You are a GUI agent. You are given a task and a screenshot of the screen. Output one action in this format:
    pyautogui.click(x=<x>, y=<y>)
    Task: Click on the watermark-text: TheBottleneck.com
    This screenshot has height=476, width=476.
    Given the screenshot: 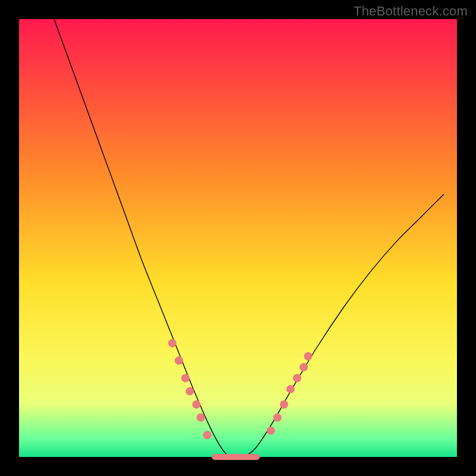 What is the action you would take?
    pyautogui.click(x=411, y=11)
    